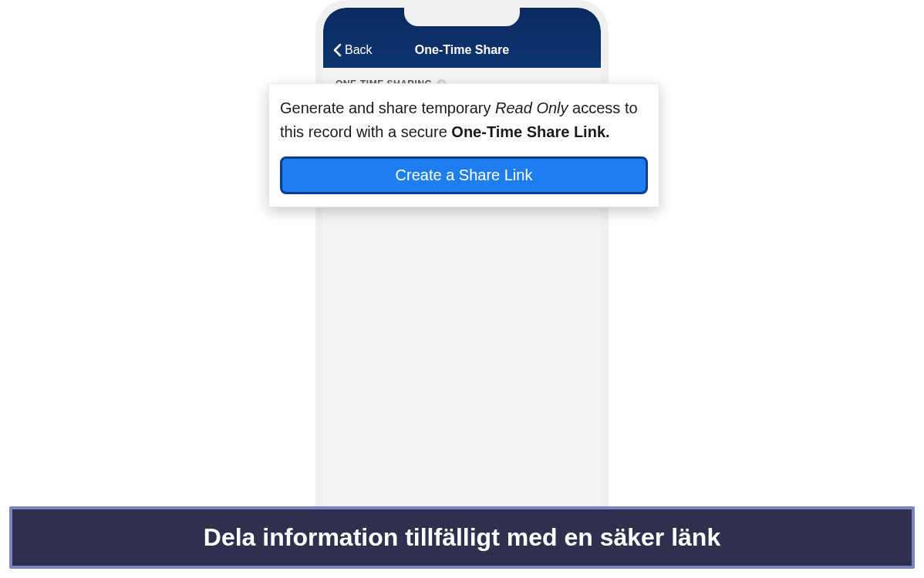 The height and width of the screenshot is (578, 924). What do you see at coordinates (387, 108) in the screenshot?
I see `desc-text-1: Generate and share temporary` at bounding box center [387, 108].